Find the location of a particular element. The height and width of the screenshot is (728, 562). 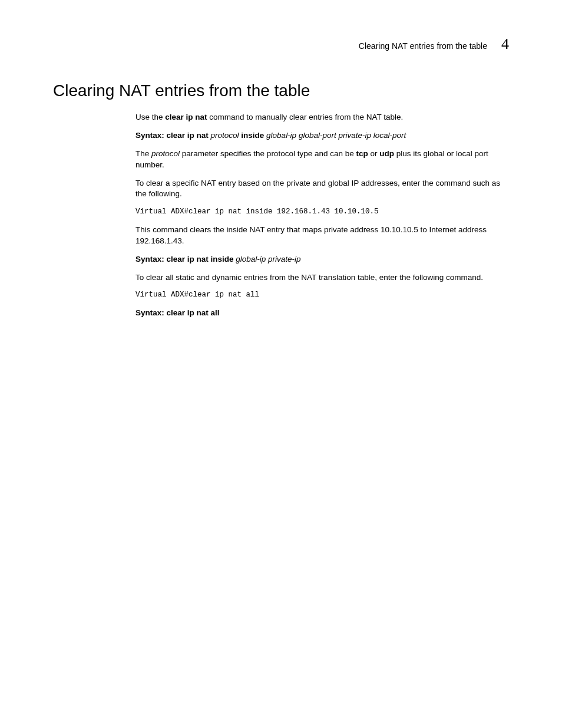

syntax-label: Syntax: clear ip nat is located at coordinates (173, 136).